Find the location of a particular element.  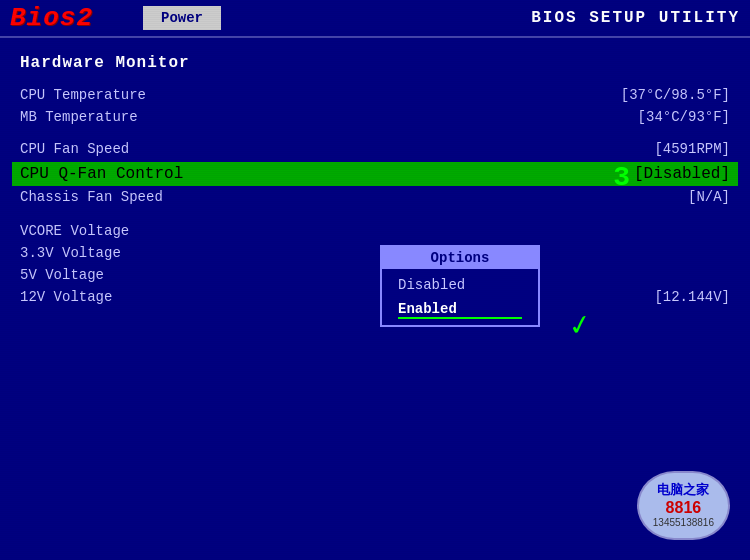

5v-voltage-label: 5V Voltage is located at coordinates (130, 275).